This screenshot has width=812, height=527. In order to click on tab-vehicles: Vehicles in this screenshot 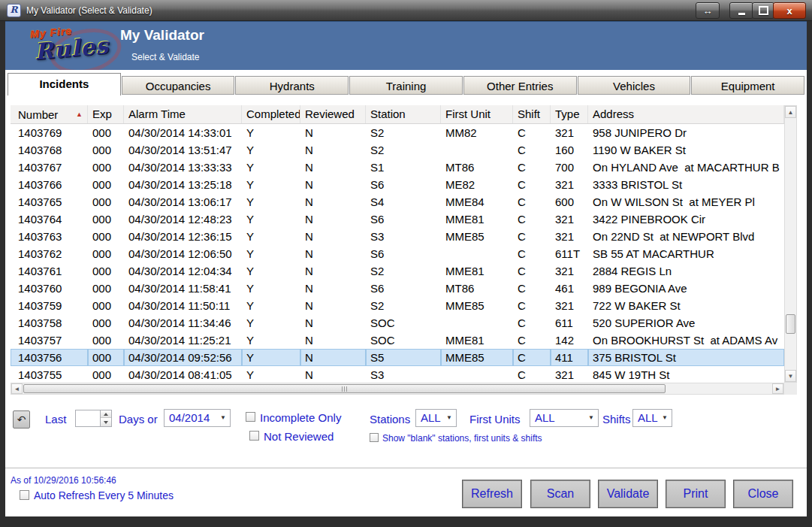, I will do `click(634, 86)`.